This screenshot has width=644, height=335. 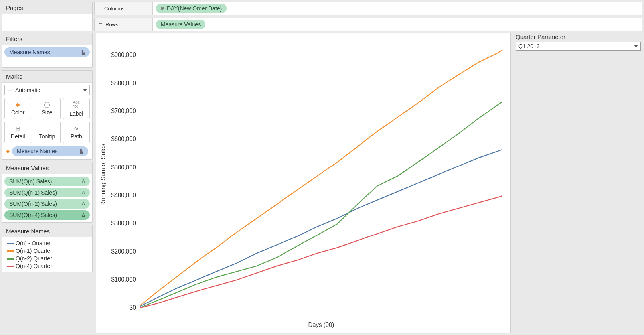 I want to click on svg-text: $200,000, so click(x=123, y=251).